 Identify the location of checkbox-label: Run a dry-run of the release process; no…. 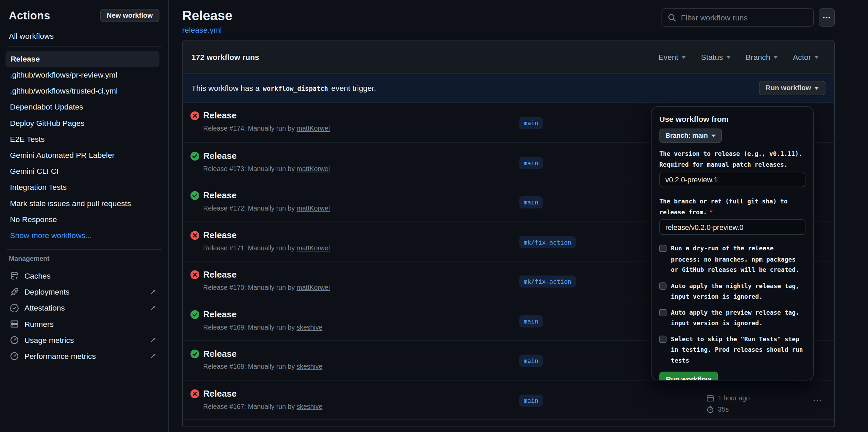
(737, 259).